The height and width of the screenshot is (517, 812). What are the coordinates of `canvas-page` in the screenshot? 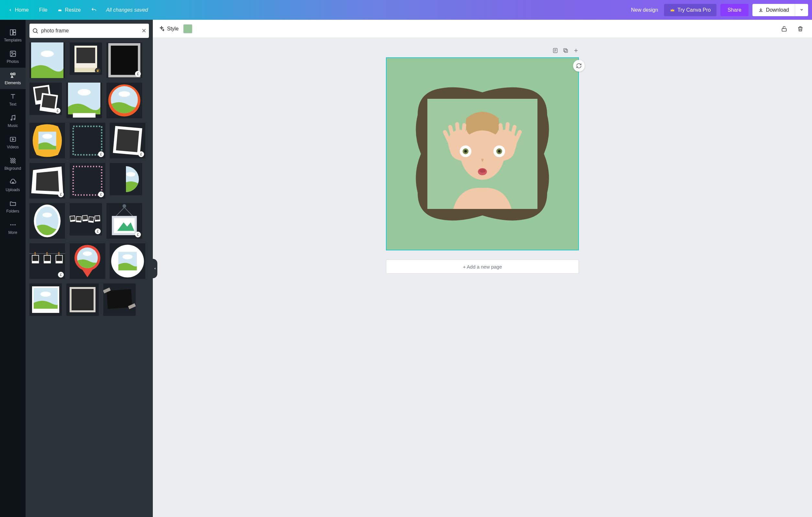 It's located at (482, 154).